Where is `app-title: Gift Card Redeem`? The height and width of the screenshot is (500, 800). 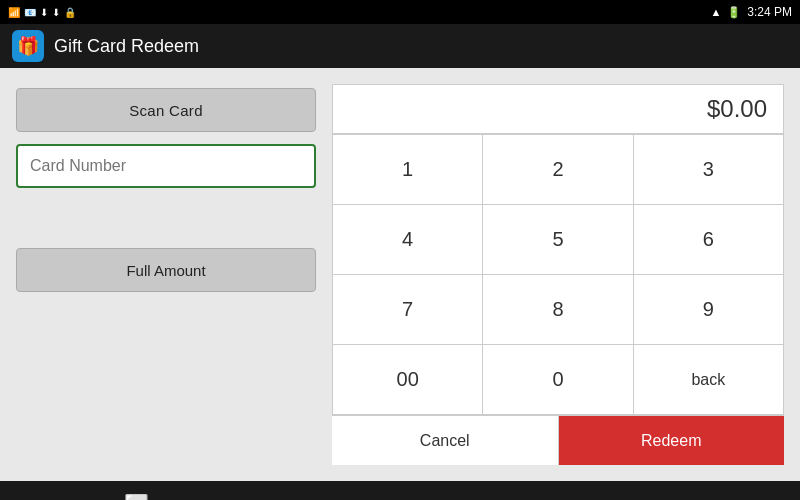 app-title: Gift Card Redeem is located at coordinates (126, 46).